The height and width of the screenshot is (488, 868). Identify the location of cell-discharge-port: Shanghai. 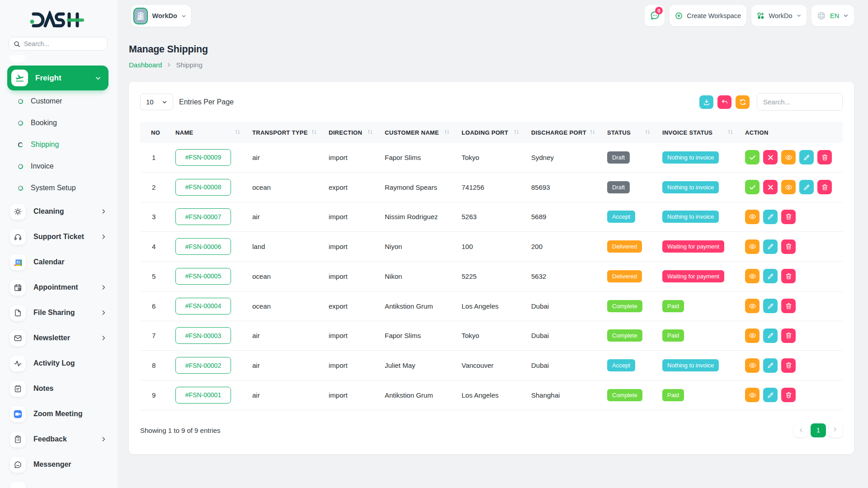
(569, 395).